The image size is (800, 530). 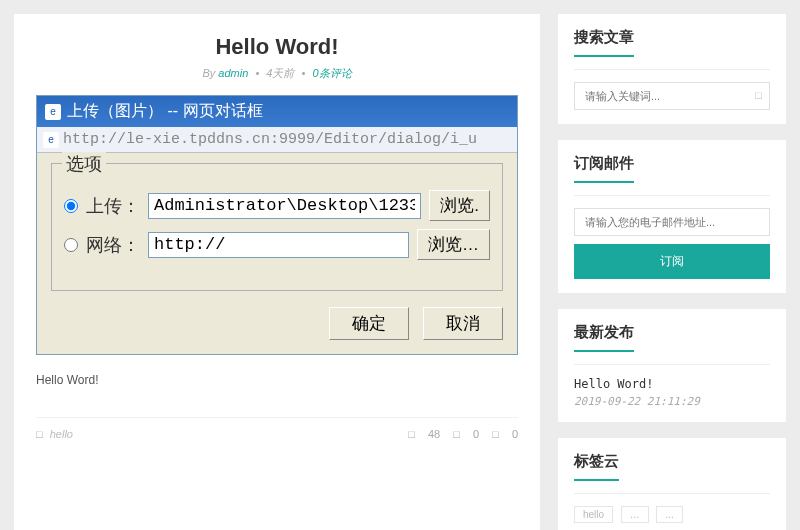 I want to click on stat-2: □ 0, so click(x=466, y=434).